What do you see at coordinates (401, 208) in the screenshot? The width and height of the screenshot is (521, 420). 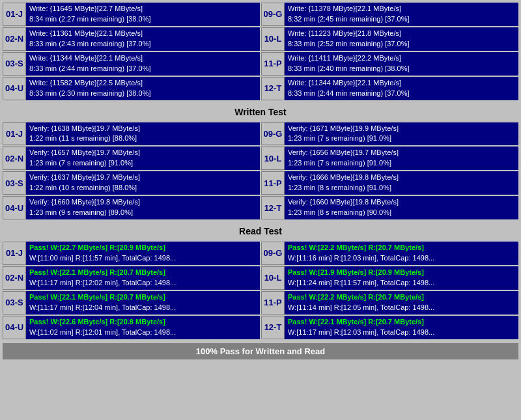 I see `verify-data-12t: Verify: {1660 MByte}[19.8 MByte/s] 1:23 …` at bounding box center [401, 208].